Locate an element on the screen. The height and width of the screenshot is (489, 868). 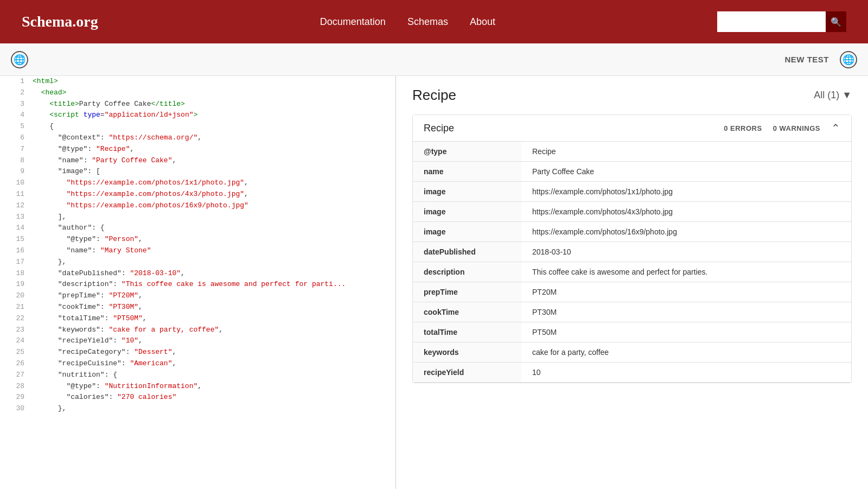
new-test-button: NEW TEST is located at coordinates (807, 60).